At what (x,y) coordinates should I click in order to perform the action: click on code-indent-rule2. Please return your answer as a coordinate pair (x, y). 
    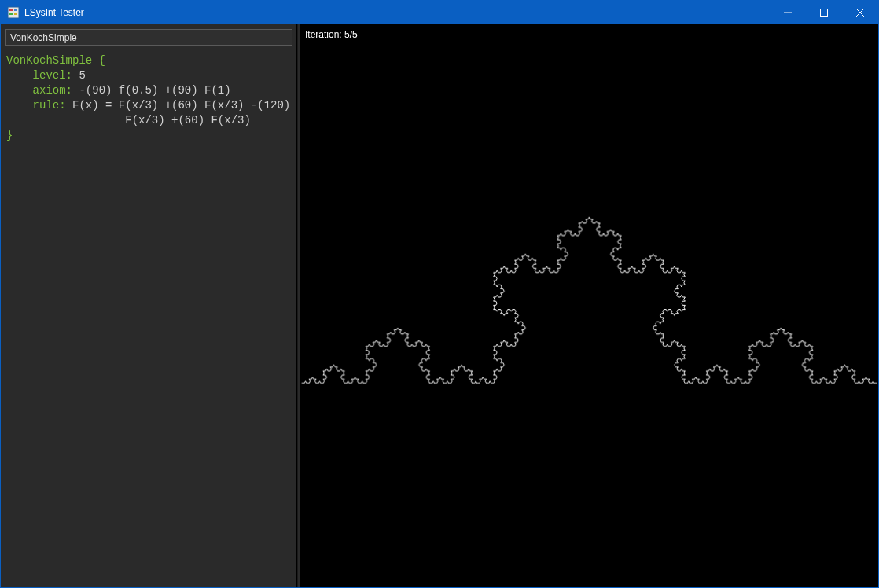
    Looking at the image, I should click on (66, 120).